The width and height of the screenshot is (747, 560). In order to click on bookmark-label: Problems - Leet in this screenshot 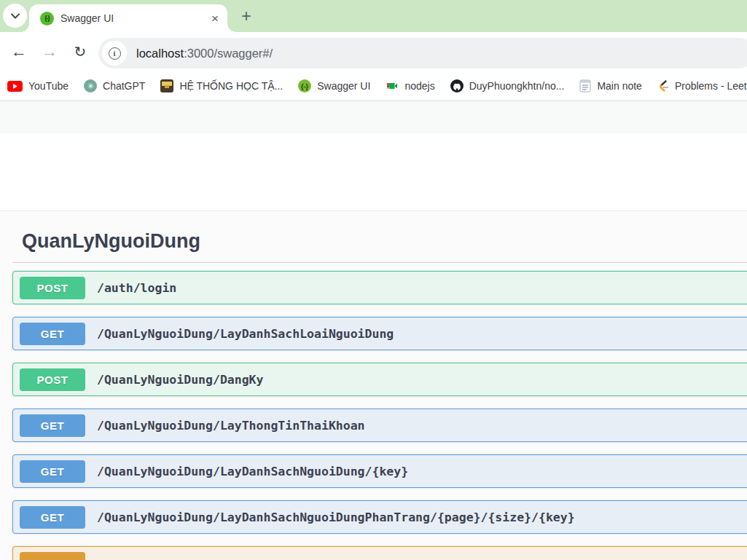, I will do `click(711, 86)`.